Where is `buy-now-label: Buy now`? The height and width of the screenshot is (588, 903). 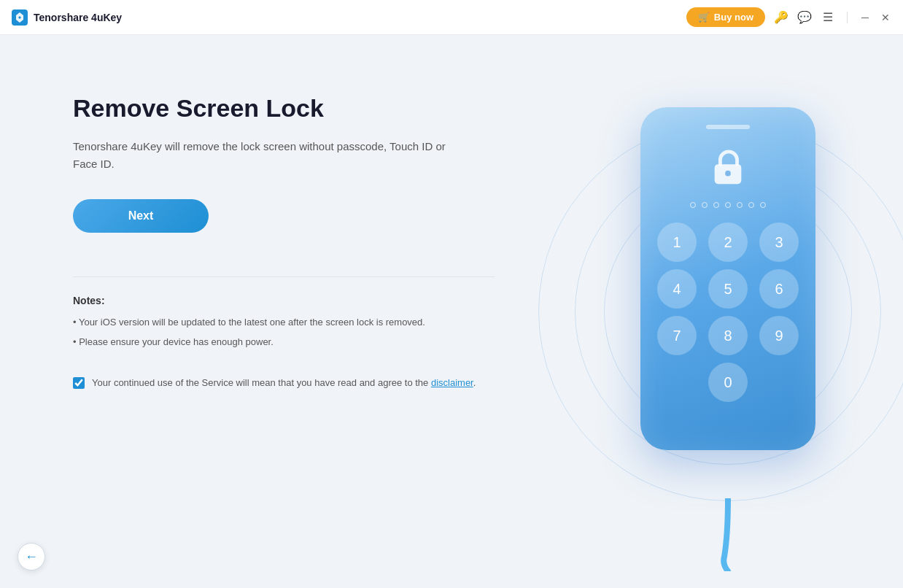
buy-now-label: Buy now is located at coordinates (734, 18).